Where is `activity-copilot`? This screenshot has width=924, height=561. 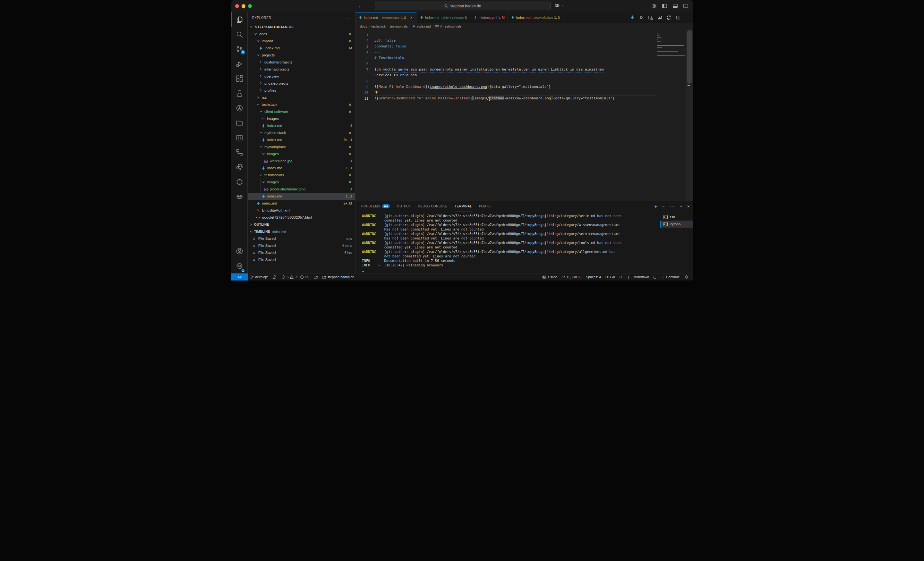 activity-copilot is located at coordinates (239, 196).